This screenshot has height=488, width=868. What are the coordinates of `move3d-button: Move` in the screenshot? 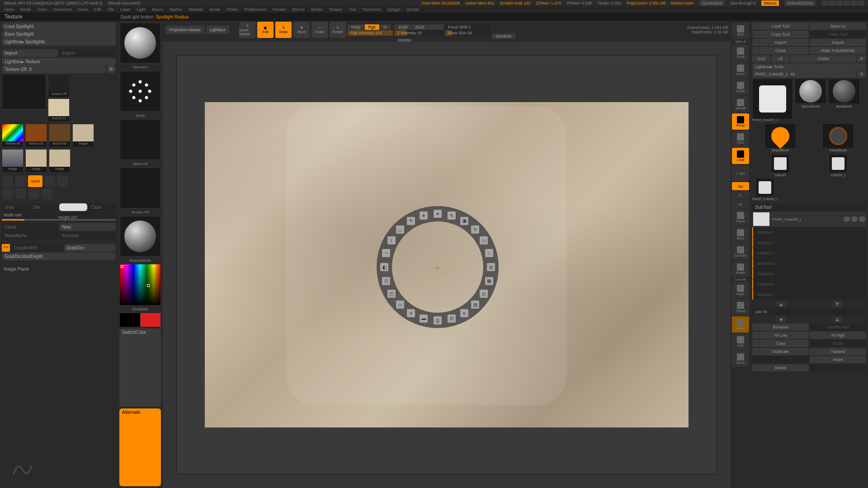 It's located at (741, 235).